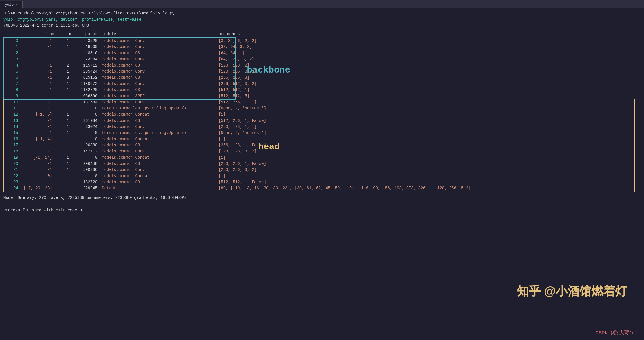 This screenshot has height=340, width=644. What do you see at coordinates (85, 47) in the screenshot?
I see `cell-params: 18560` at bounding box center [85, 47].